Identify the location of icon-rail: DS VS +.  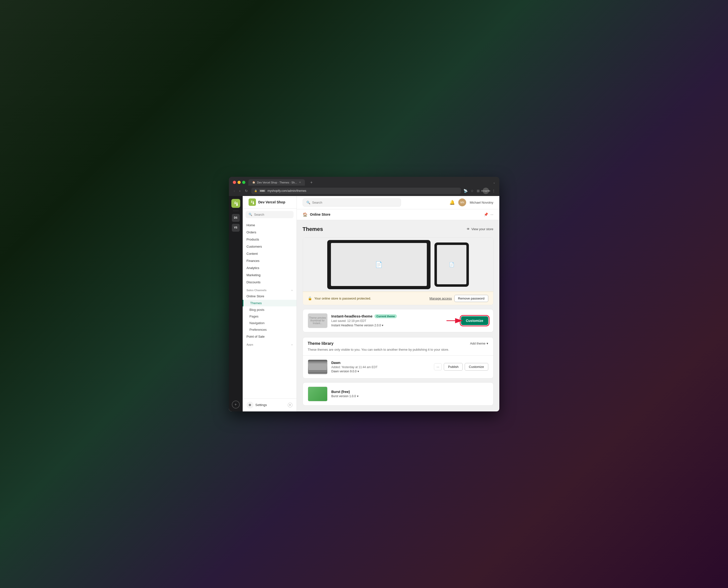
(236, 304).